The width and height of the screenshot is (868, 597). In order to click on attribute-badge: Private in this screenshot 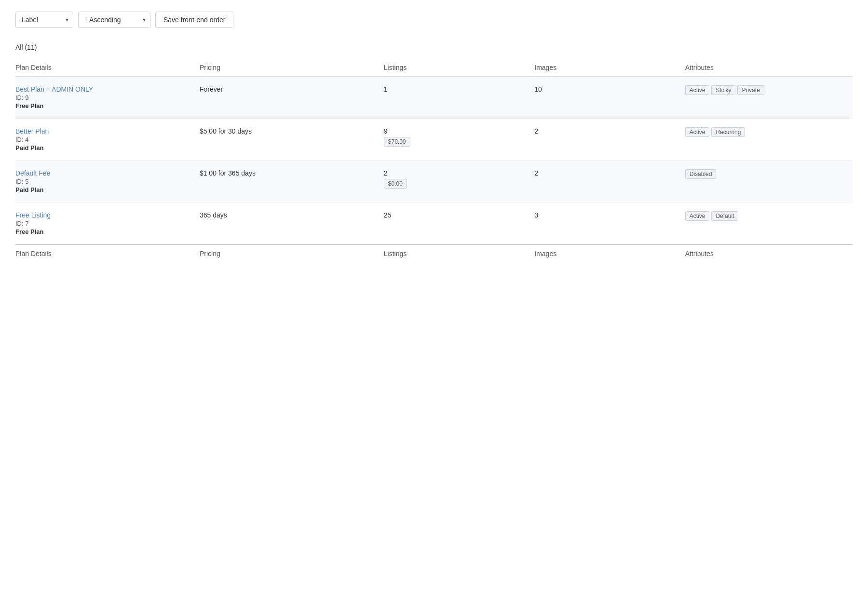, I will do `click(750, 90)`.